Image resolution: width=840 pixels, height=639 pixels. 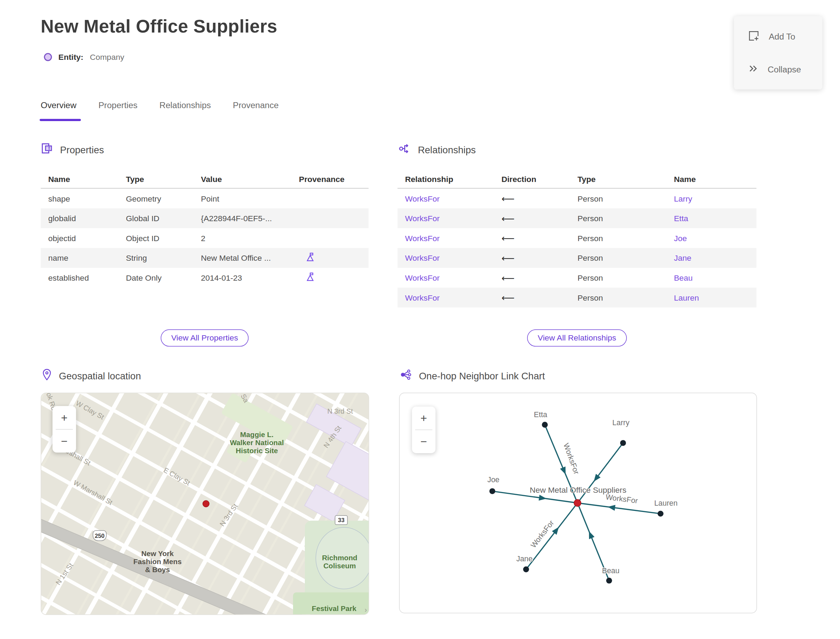 What do you see at coordinates (405, 150) in the screenshot?
I see `relationships-icon` at bounding box center [405, 150].